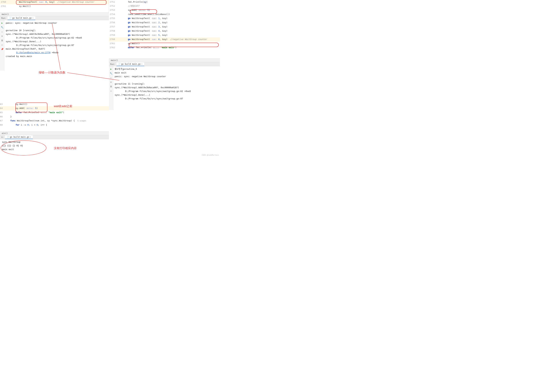  Describe the element at coordinates (113, 23) in the screenshot. I see `line-number: 2756` at that location.